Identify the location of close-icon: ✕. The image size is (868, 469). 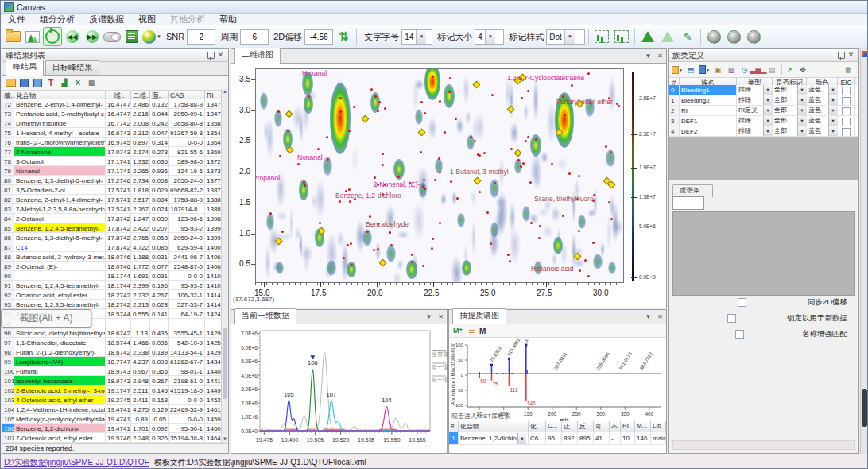
(221, 56).